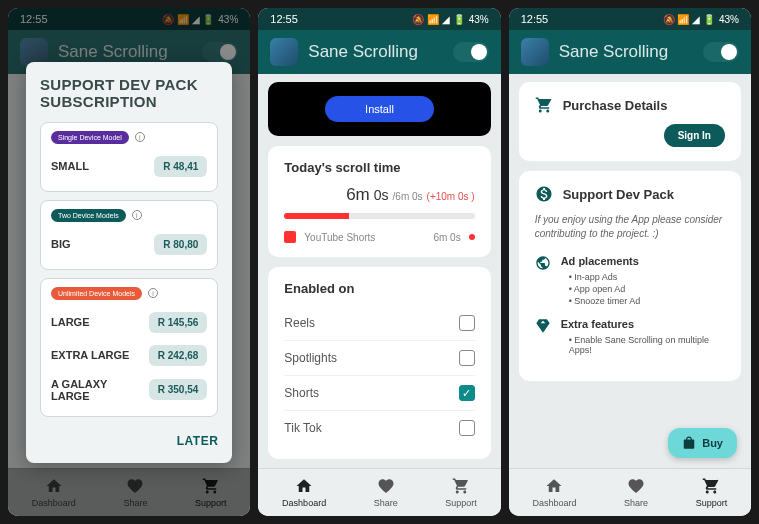  I want to click on tier-group: Unlimited Device ModelsiLARGER 145,56EXT…, so click(129, 348).